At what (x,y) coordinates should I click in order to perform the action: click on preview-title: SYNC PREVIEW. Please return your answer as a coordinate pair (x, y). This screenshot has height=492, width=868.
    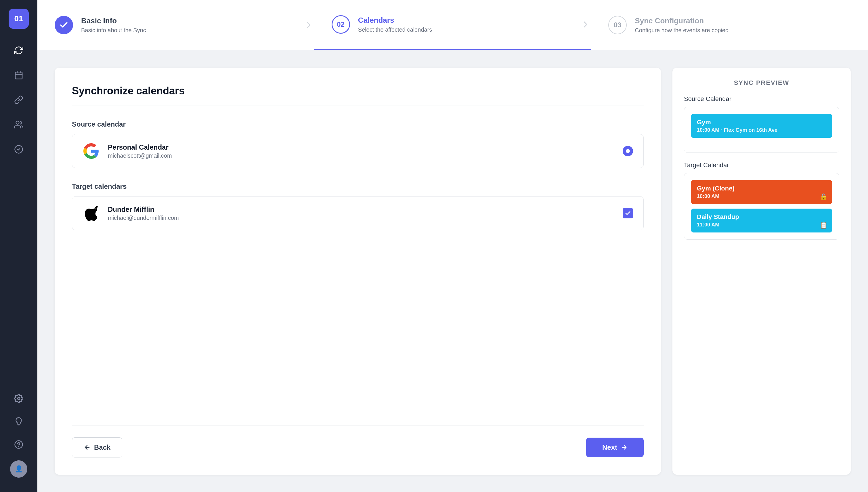
    Looking at the image, I should click on (762, 83).